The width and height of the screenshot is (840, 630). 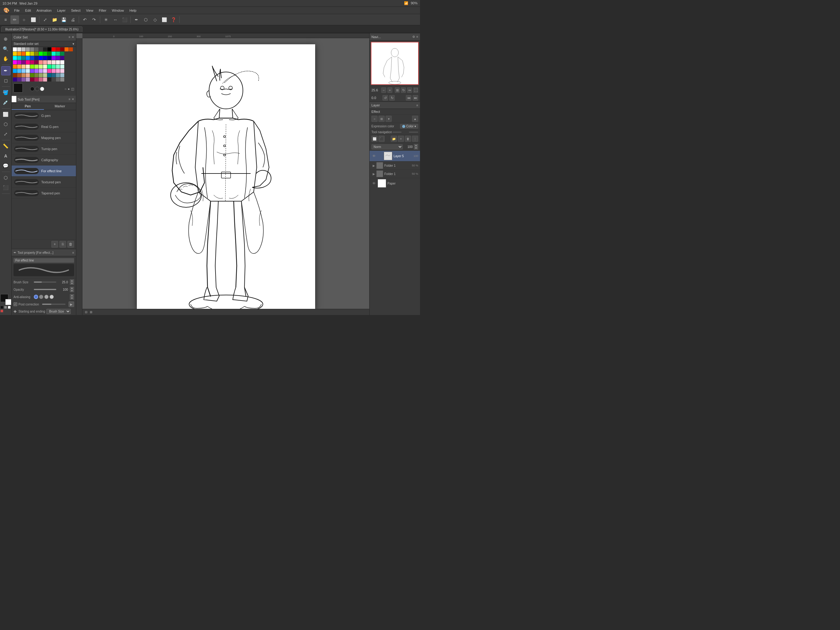 What do you see at coordinates (33, 20) in the screenshot?
I see `toolbar-rect-btn: ⬜` at bounding box center [33, 20].